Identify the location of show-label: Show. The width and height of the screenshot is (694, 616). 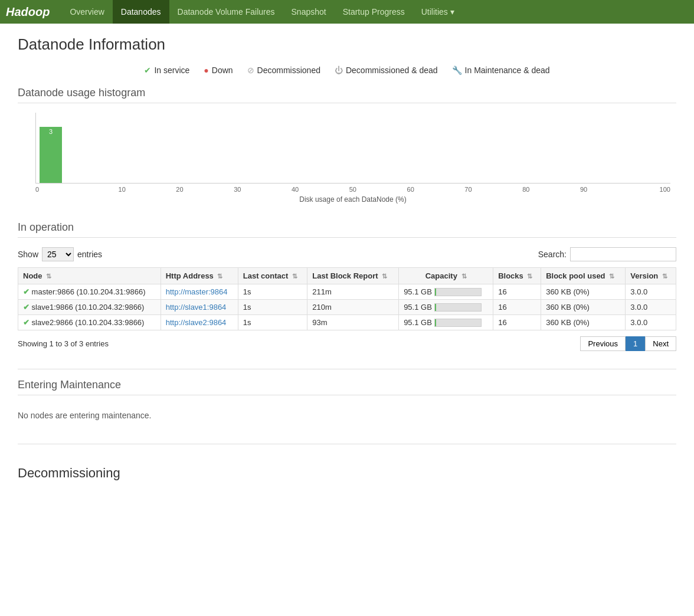
(28, 254).